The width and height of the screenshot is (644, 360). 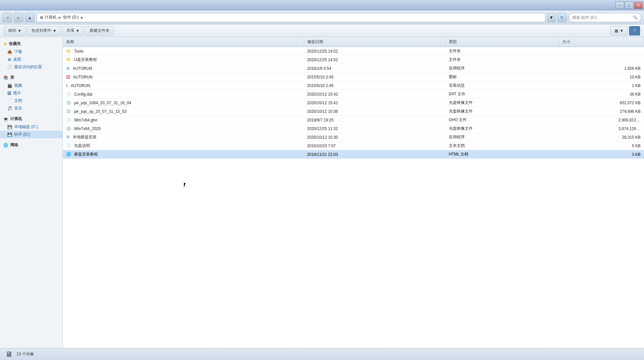 I want to click on search-icon: 🔍, so click(x=635, y=18).